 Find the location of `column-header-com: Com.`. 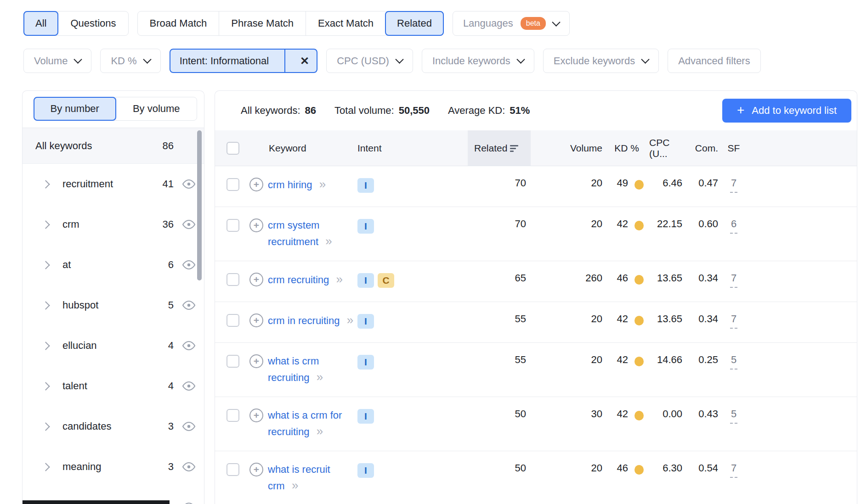

column-header-com: Com. is located at coordinates (704, 148).